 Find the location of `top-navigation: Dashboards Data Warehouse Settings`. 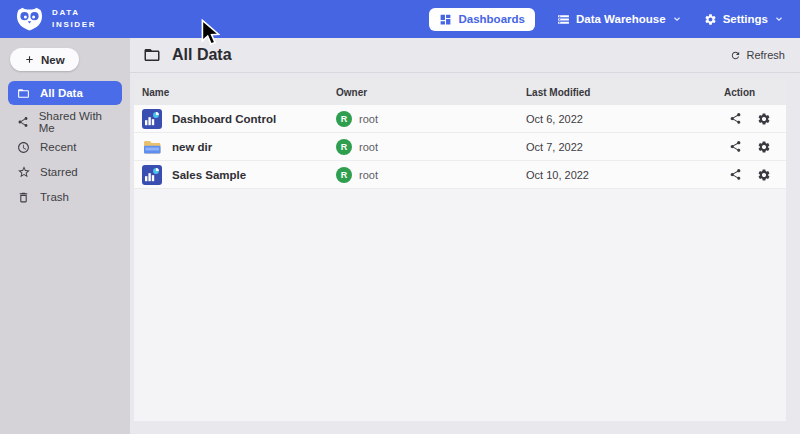

top-navigation: Dashboards Data Warehouse Settings is located at coordinates (606, 20).